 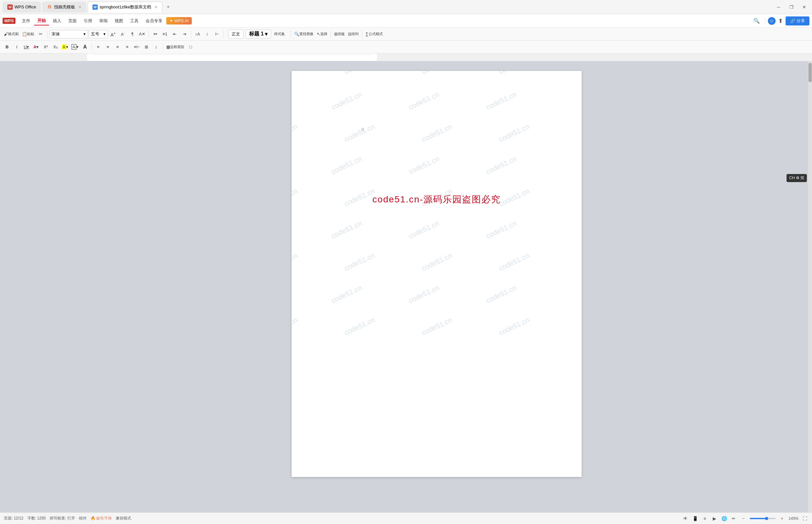 What do you see at coordinates (123, 34) in the screenshot?
I see `shrink-font-button: A-` at bounding box center [123, 34].